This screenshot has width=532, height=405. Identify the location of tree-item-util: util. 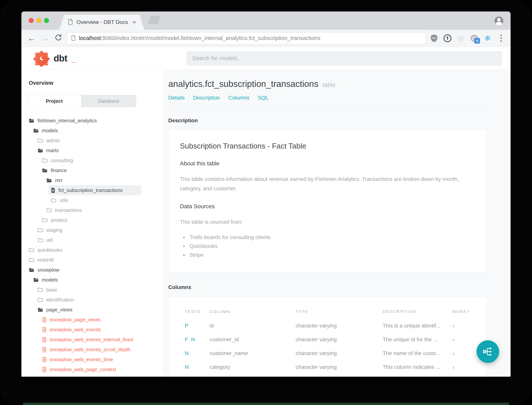
(92, 240).